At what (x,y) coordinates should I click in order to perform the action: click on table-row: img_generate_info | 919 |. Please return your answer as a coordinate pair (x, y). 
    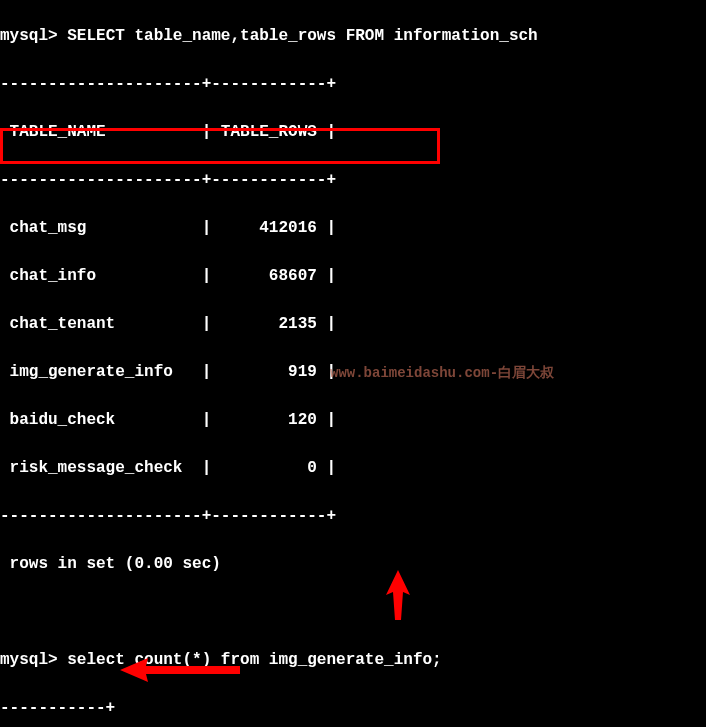
    Looking at the image, I should click on (353, 372).